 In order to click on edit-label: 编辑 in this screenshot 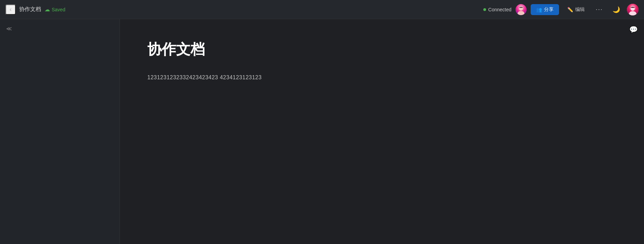, I will do `click(580, 10)`.